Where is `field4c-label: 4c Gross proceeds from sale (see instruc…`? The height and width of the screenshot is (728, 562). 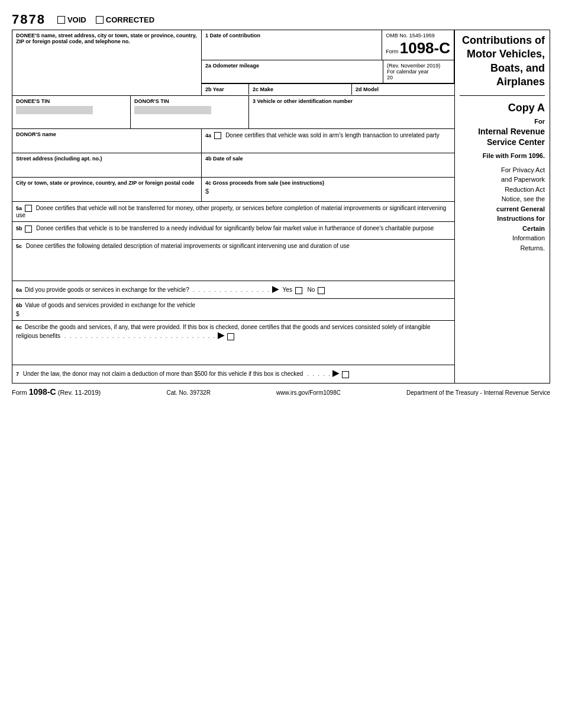
field4c-label: 4c Gross proceeds from sale (see instruc… is located at coordinates (328, 183).